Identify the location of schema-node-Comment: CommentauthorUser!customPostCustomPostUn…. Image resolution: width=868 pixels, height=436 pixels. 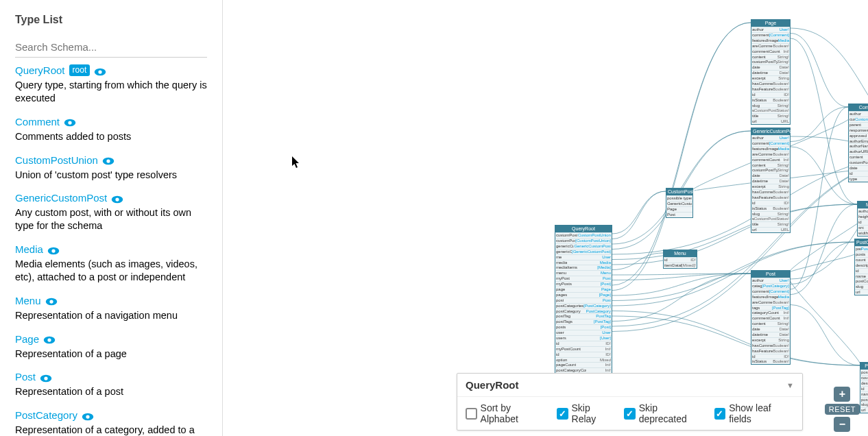
(858, 143).